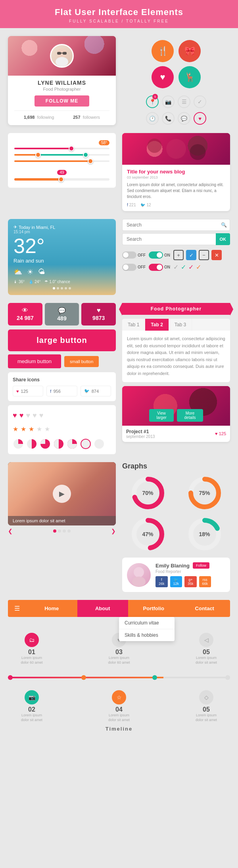  What do you see at coordinates (178, 255) in the screenshot?
I see `cb-plus: +` at bounding box center [178, 255].